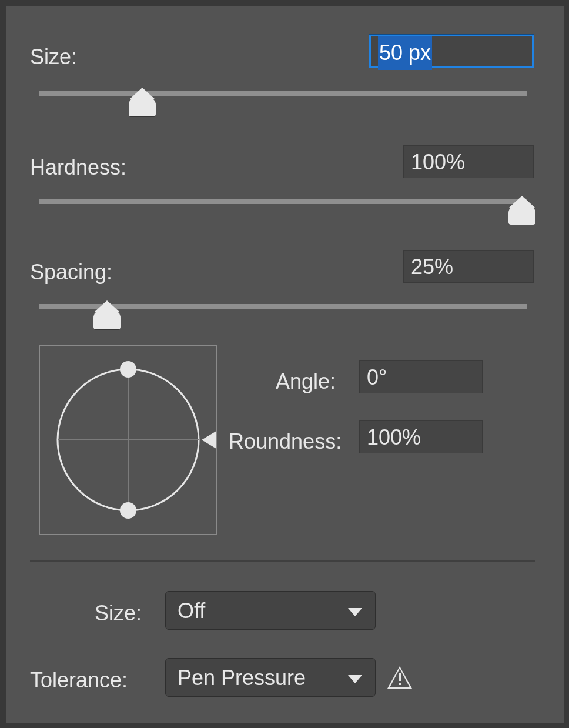 The image size is (569, 728). I want to click on hardness-input: 100%, so click(468, 162).